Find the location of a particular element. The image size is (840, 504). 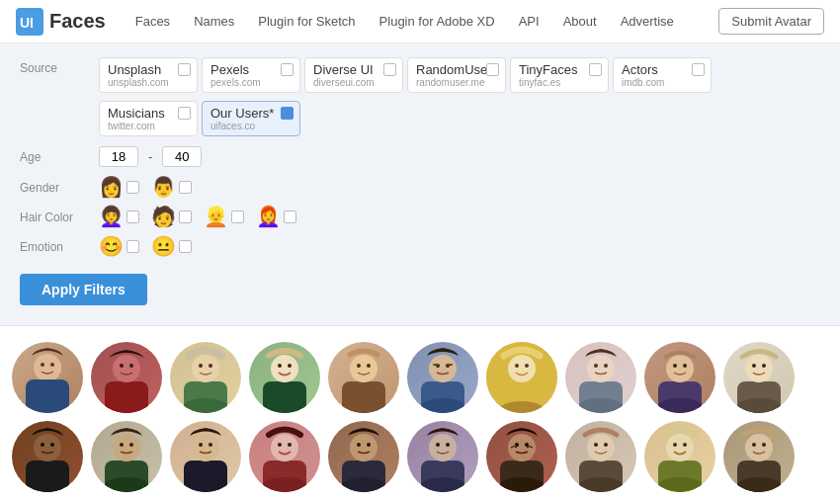

nav-api: API is located at coordinates (530, 22).